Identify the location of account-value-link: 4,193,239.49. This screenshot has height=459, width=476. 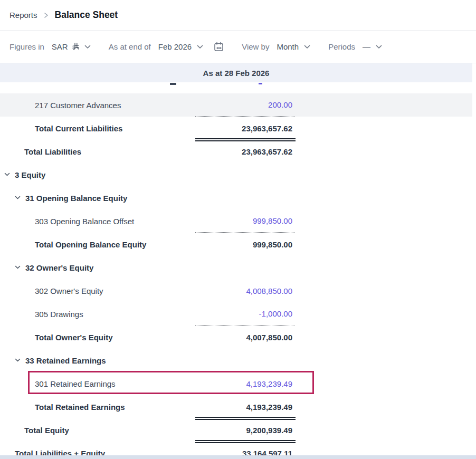
(245, 384).